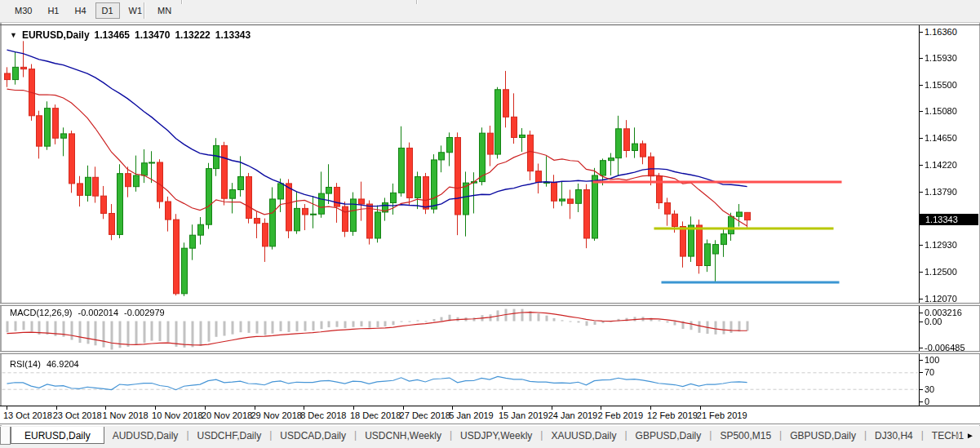  What do you see at coordinates (313, 437) in the screenshot?
I see `tab-usdcad-daily: USDCAD,Daily` at bounding box center [313, 437].